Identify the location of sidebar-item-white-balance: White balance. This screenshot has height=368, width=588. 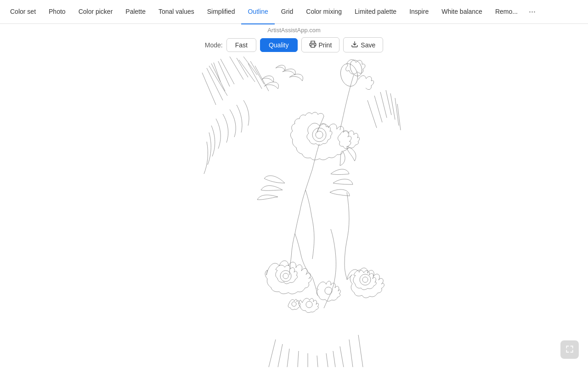
(462, 12).